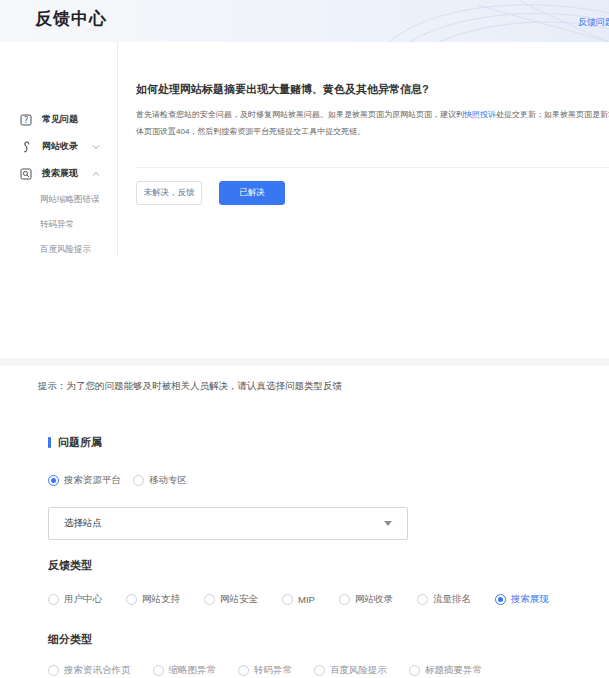 This screenshot has width=609, height=678. I want to click on chevron-down-icon, so click(96, 147).